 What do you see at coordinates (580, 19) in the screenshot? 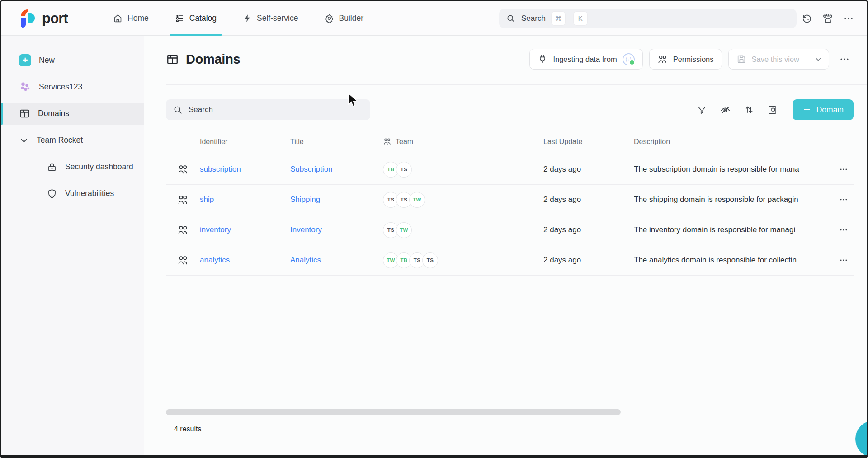
I see `k-key-hint: K` at bounding box center [580, 19].